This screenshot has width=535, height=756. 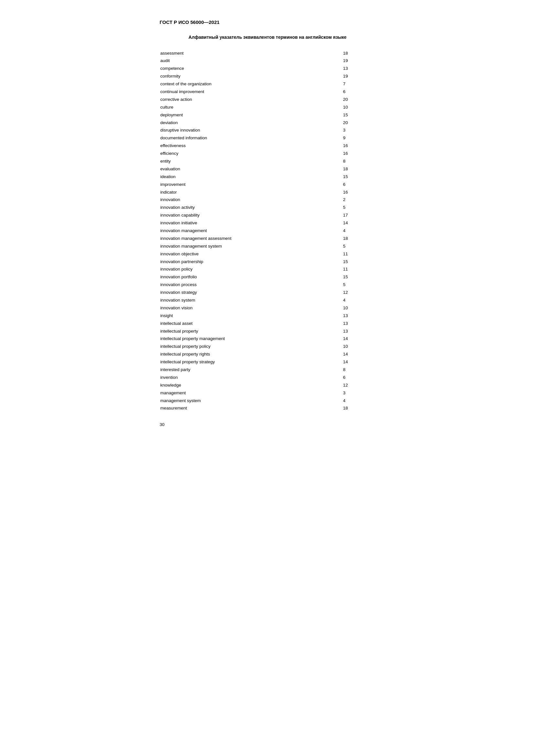 I want to click on term-cell: culture, so click(x=252, y=107).